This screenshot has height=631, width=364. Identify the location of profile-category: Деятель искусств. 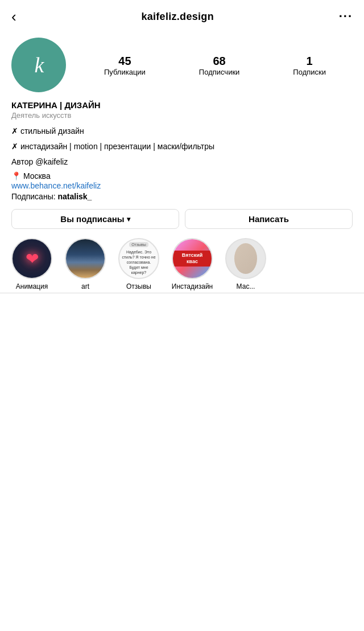
(182, 115).